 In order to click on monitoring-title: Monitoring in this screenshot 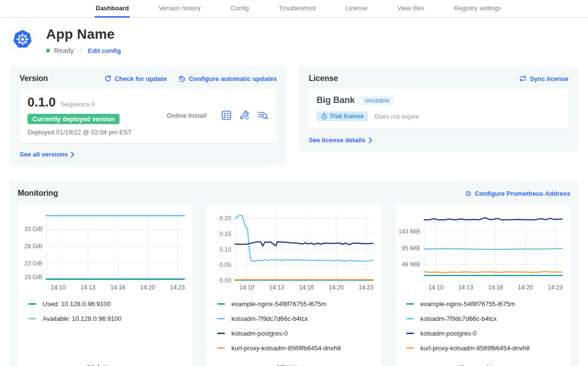, I will do `click(38, 193)`.